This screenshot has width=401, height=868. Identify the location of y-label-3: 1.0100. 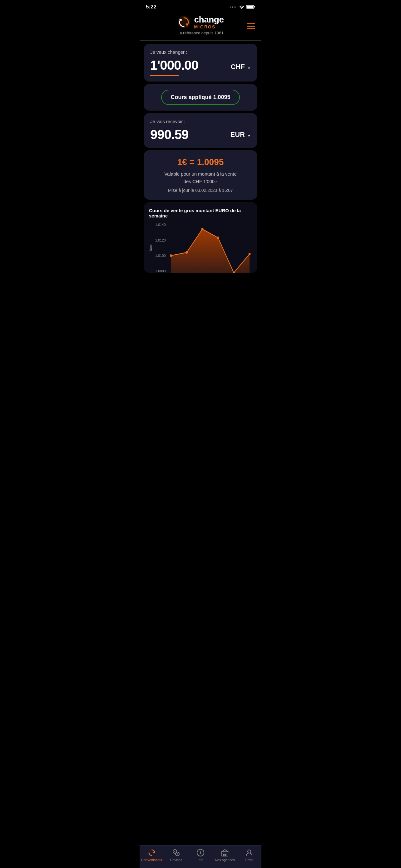
(161, 255).